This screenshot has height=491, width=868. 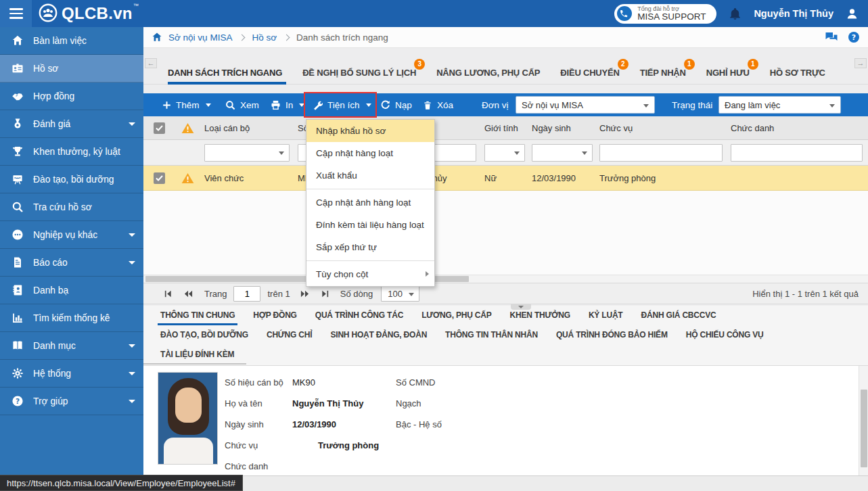 I want to click on filter-loai-can-bo, so click(x=247, y=153).